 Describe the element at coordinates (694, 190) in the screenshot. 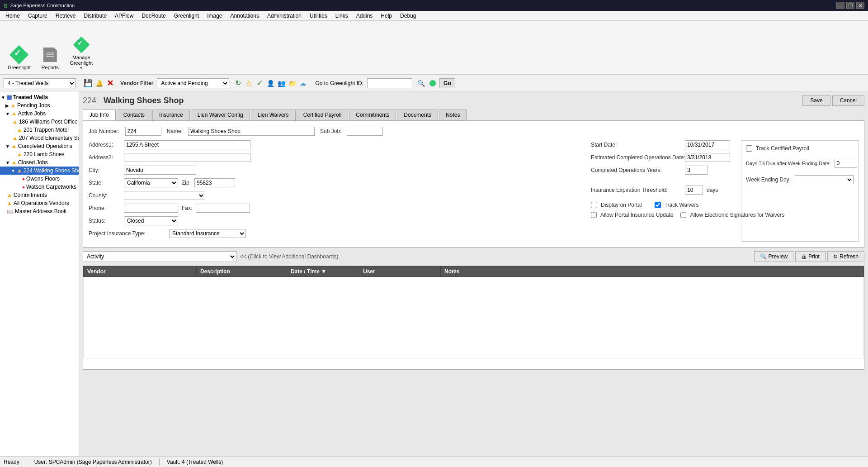

I see `ins-exp-input` at that location.